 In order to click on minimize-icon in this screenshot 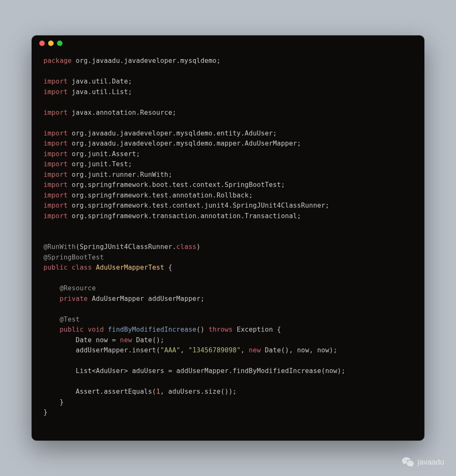, I will do `click(51, 43)`.